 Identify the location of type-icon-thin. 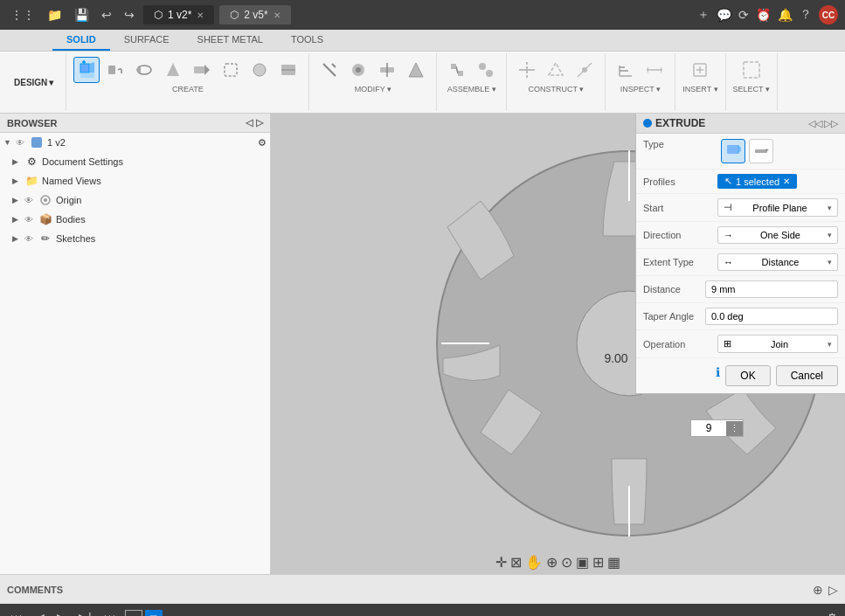
(761, 151).